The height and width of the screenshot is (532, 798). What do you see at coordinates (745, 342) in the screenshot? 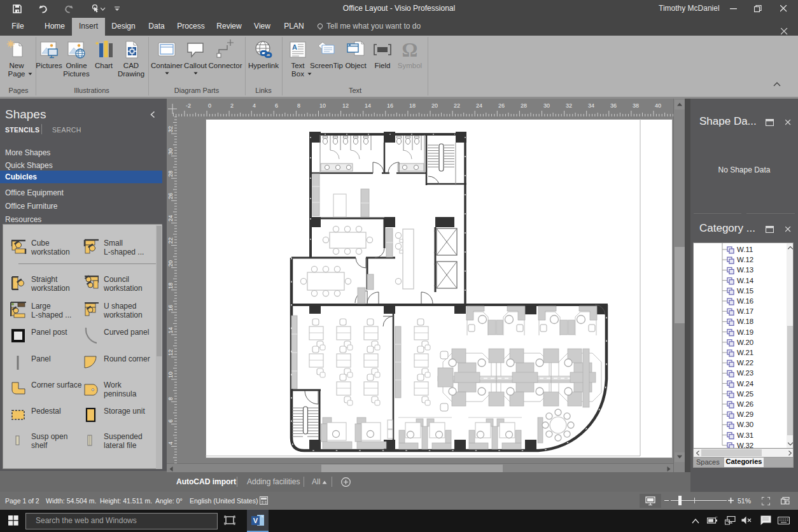
I see `svg-text: W.20` at bounding box center [745, 342].